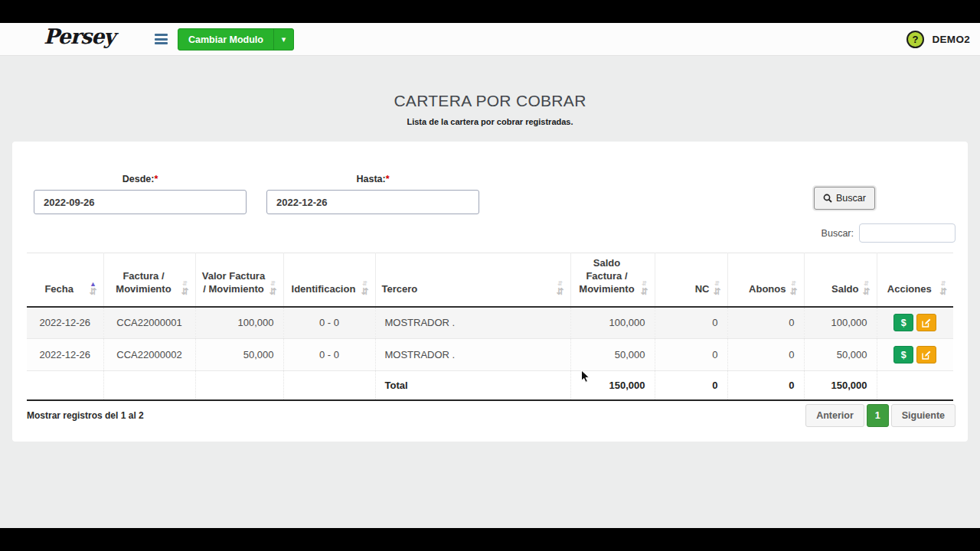 The height and width of the screenshot is (551, 980). I want to click on search-button-label: Buscar, so click(851, 198).